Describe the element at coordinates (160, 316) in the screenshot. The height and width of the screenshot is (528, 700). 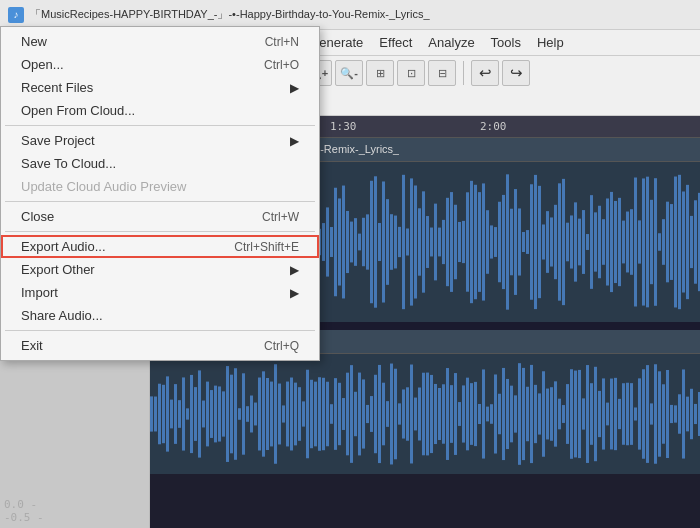
I see `dropdown-item-share-audio---: Share Audio...` at that location.